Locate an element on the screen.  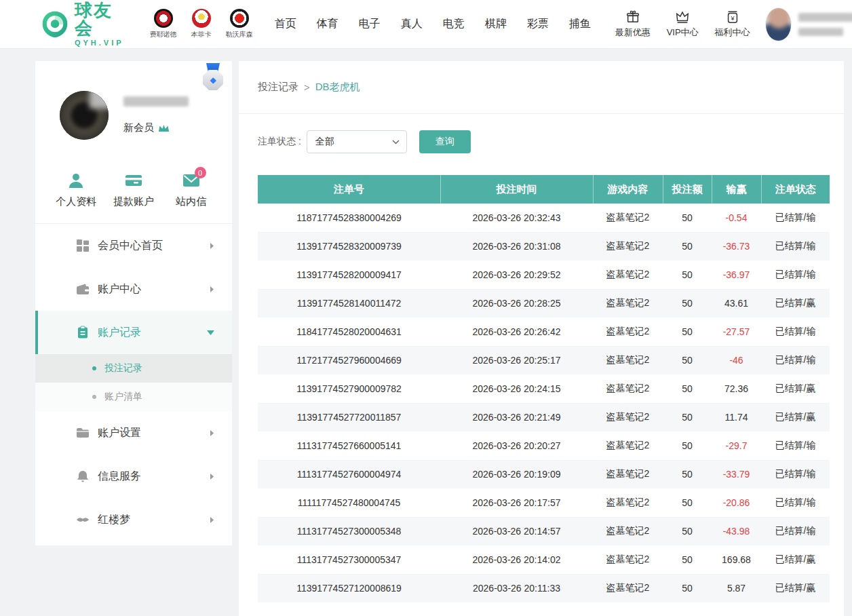
table-row: 113917745281400114722026-03-26 20:28:25盗… is located at coordinates (544, 303).